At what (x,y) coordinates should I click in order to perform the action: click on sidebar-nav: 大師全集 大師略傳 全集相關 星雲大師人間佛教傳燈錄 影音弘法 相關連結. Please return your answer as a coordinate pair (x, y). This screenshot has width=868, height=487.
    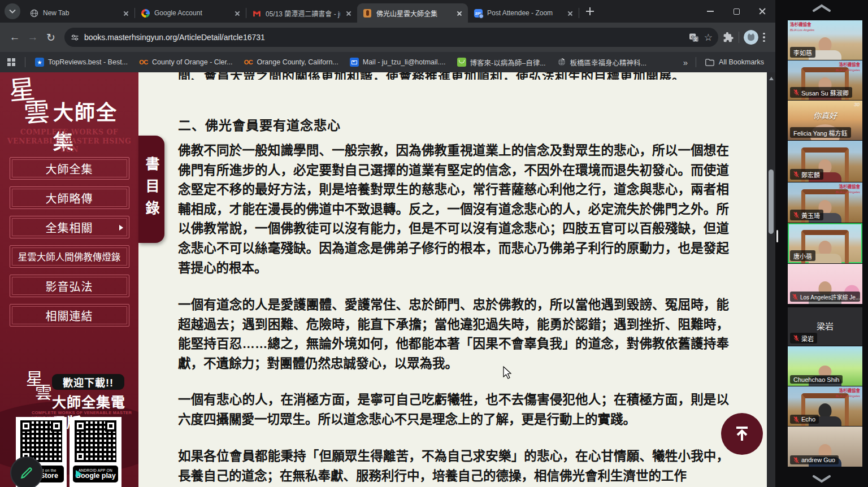
    Looking at the image, I should click on (69, 242).